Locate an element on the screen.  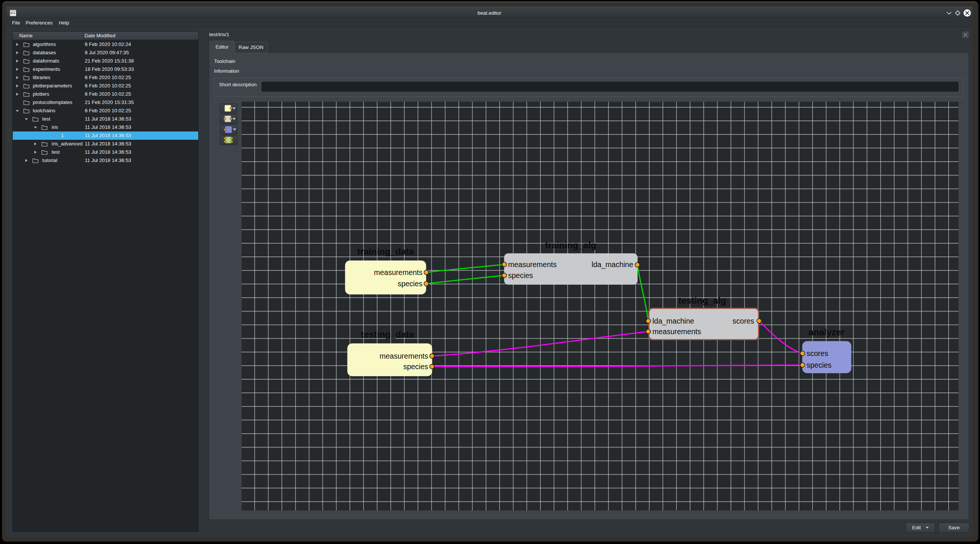
svg-text: testing_data is located at coordinates (387, 335).